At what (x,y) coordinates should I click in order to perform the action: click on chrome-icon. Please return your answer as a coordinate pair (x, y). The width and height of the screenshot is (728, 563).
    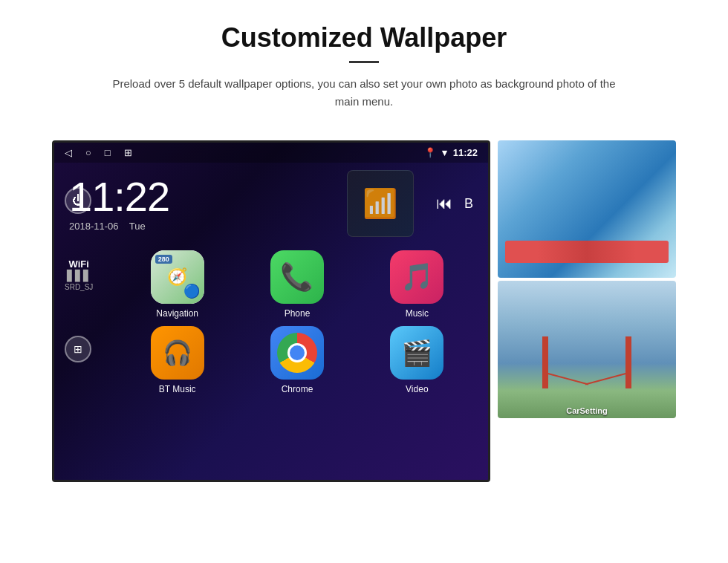
    Looking at the image, I should click on (297, 353).